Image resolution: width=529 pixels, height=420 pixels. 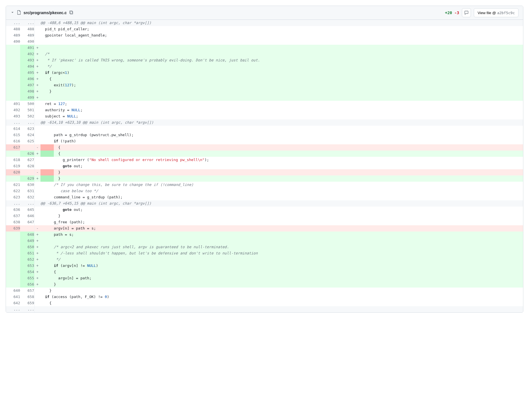 I want to click on line-number-new, so click(x=27, y=172).